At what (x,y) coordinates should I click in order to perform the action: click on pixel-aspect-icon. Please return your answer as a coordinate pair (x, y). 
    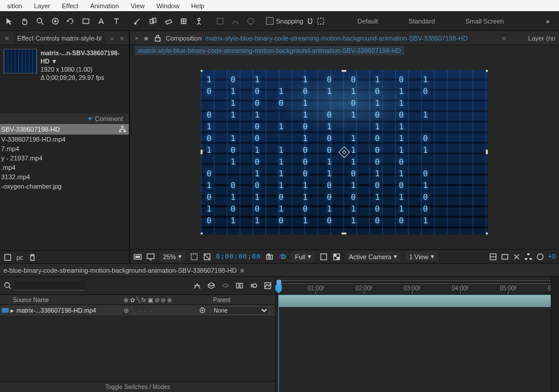
    Looking at the image, I should click on (493, 257).